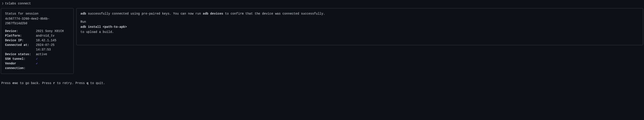 The image size is (644, 120). Describe the element at coordinates (20, 31) in the screenshot. I see `status-label: Device:` at that location.